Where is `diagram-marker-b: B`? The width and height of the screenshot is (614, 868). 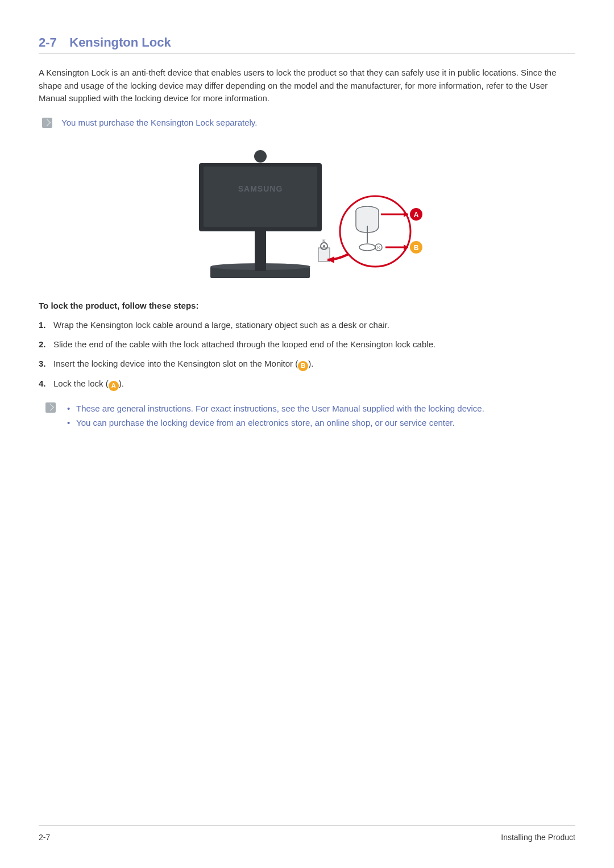 diagram-marker-b: B is located at coordinates (416, 248).